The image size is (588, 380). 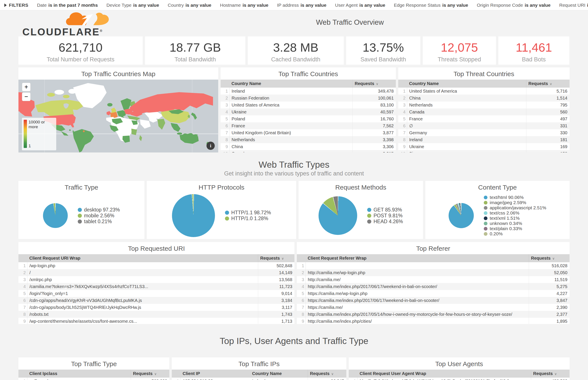 I want to click on requests-cell: 96,945, so click(x=327, y=379).